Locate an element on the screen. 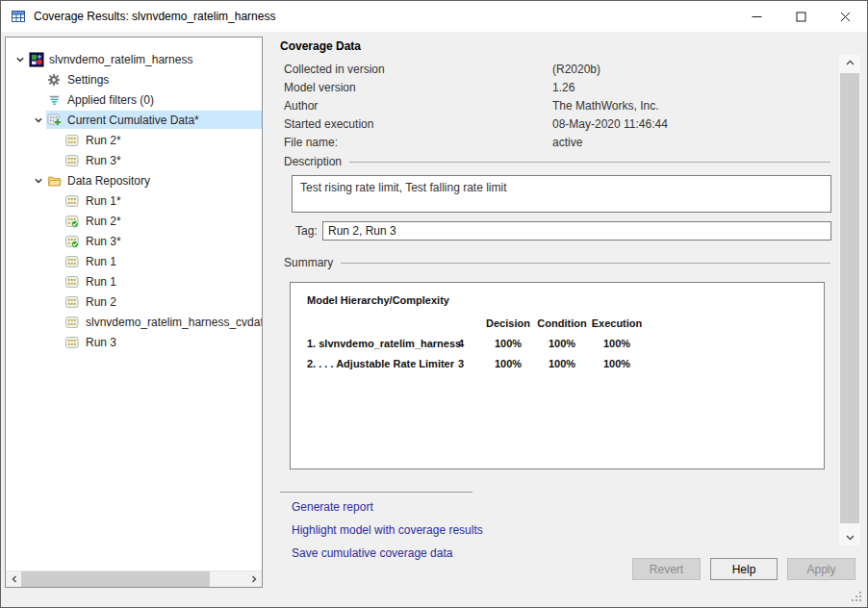 Image resolution: width=868 pixels, height=608 pixels. summary-section-label: Summary is located at coordinates (557, 263).